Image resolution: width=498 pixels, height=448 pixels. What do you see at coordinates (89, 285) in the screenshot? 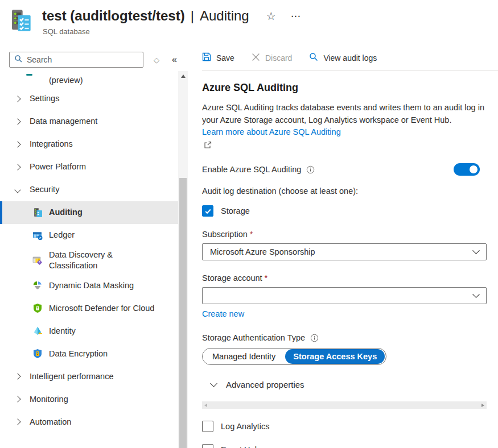
I see `sidebar-item-dynamic-data-masking: Dynamic Data Masking` at bounding box center [89, 285].